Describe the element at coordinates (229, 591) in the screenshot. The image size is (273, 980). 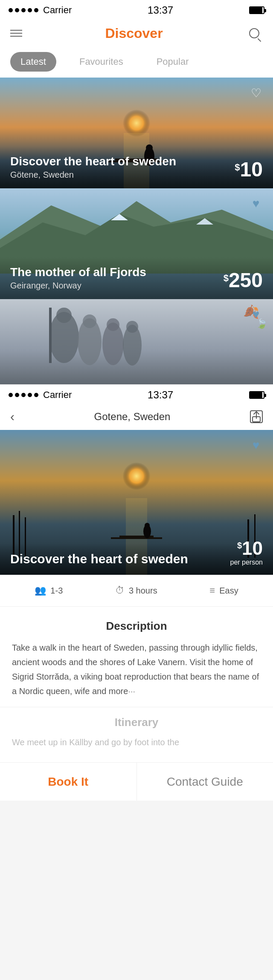
I see `difficulty-text: Easy` at that location.